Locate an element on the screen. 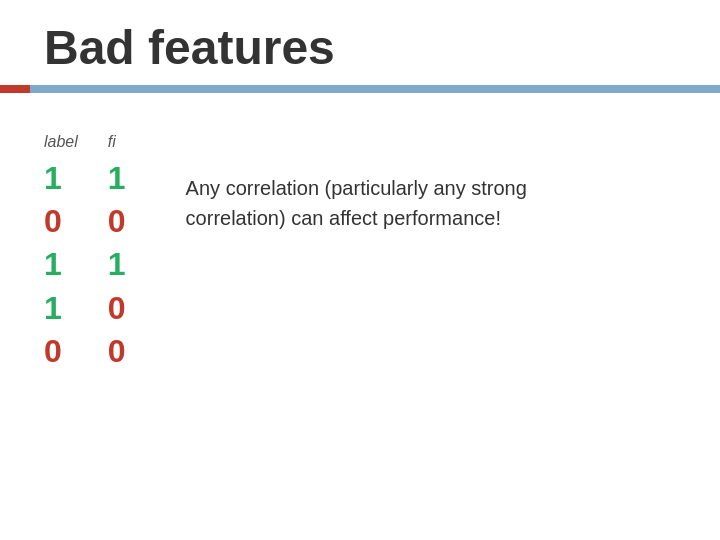 Image resolution: width=720 pixels, height=540 pixels. label-row-4: 1 is located at coordinates (61, 308).